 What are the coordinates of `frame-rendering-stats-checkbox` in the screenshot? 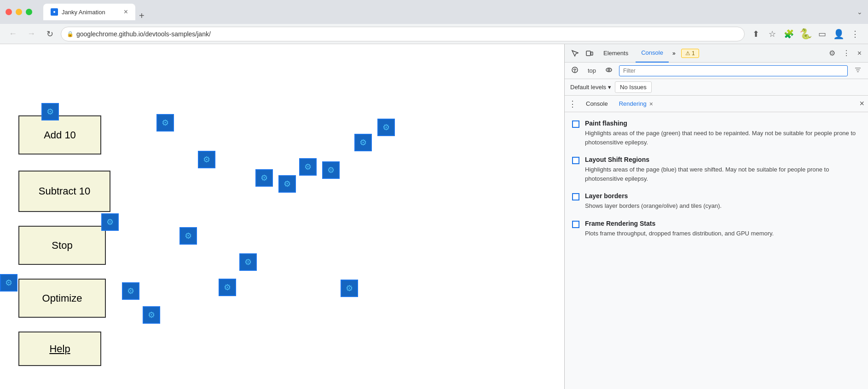 It's located at (576, 224).